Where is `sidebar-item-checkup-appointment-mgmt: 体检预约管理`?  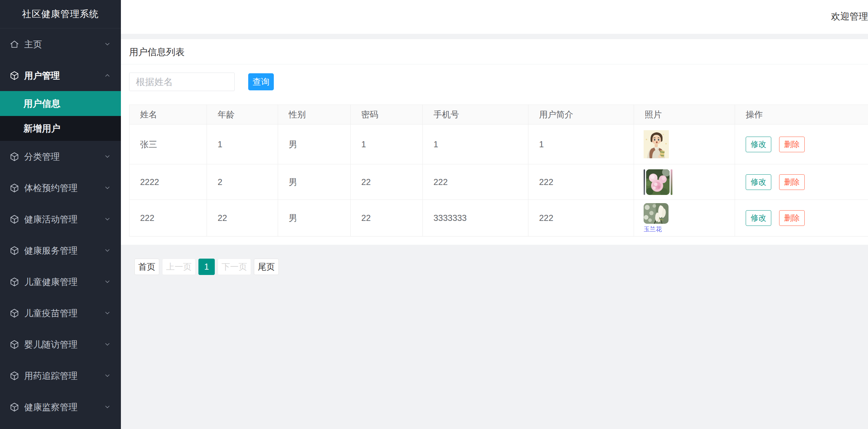 sidebar-item-checkup-appointment-mgmt: 体检预约管理 is located at coordinates (60, 188).